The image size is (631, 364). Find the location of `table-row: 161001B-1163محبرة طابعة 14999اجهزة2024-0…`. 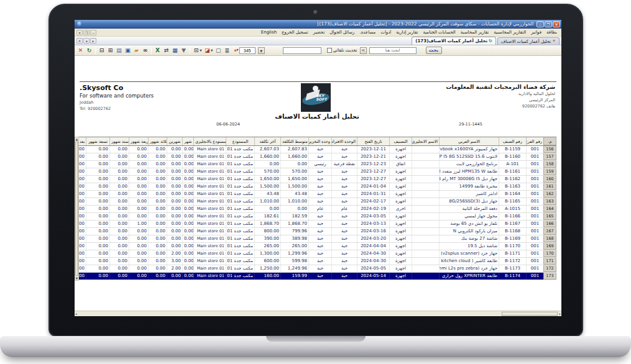

table-row: 161001B-1163محبرة طابعة 14999اجهزة2024-0… is located at coordinates (318, 187).